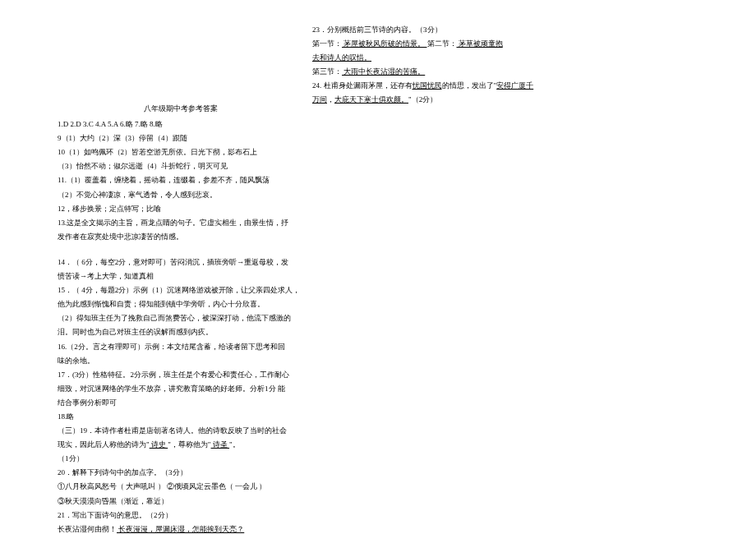 This screenshot has width=756, height=534. I want to click on answer-line: 9（1）大约（2）深（3）停留（4）跟随, so click(181, 138).